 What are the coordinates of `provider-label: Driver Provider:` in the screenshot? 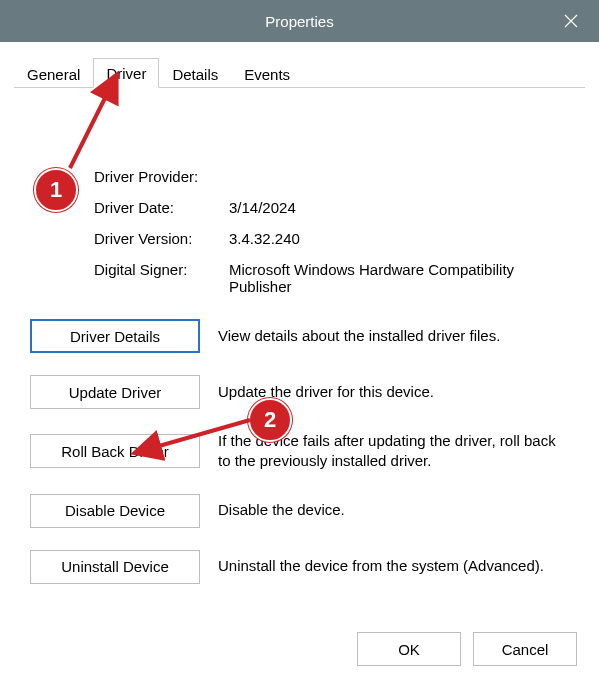 It's located at (162, 176).